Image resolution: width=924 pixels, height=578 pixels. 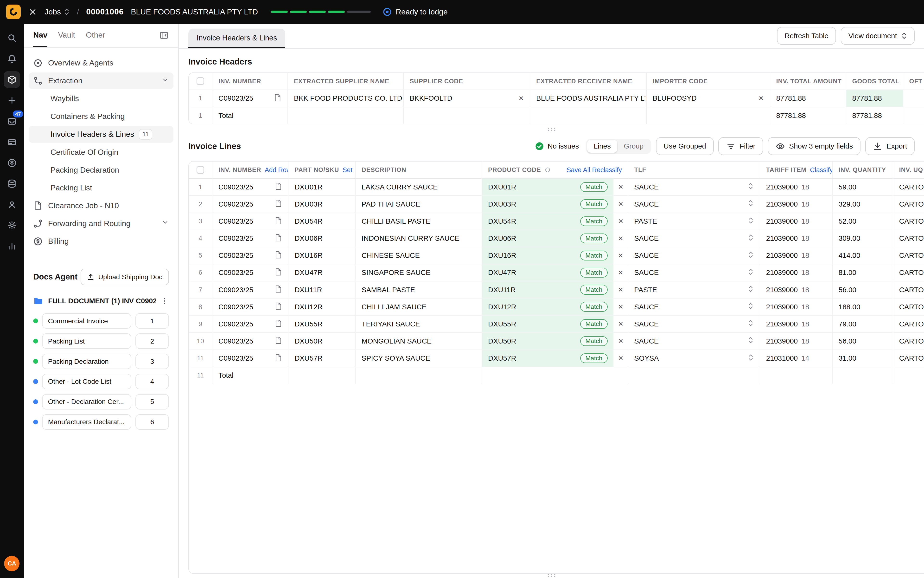 What do you see at coordinates (12, 225) in the screenshot?
I see `settings-icon` at bounding box center [12, 225].